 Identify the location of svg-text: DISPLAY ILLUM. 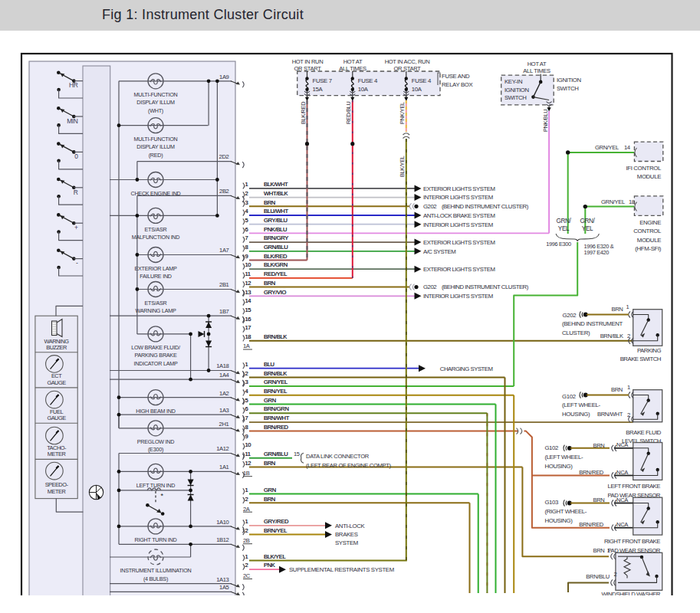
(156, 103).